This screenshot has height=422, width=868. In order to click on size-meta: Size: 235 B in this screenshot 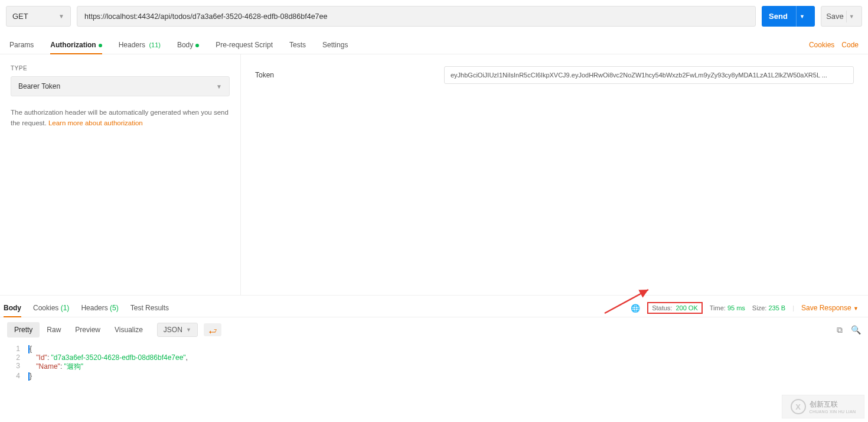, I will do `click(769, 308)`.